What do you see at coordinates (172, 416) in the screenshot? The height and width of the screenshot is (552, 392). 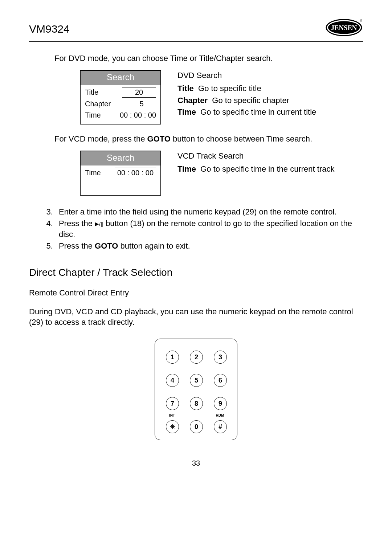 I see `key-int-label: INT` at bounding box center [172, 416].